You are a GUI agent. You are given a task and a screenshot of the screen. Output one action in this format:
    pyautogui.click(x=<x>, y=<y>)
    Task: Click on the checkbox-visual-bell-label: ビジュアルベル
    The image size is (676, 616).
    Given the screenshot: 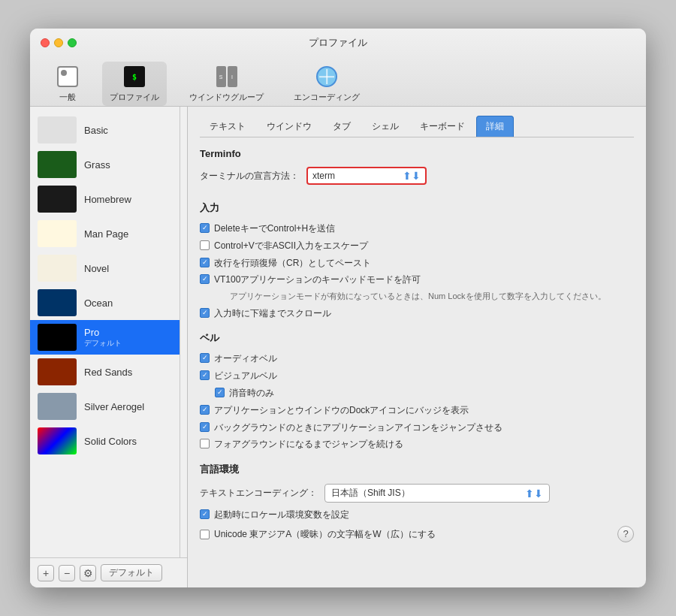 What is the action you would take?
    pyautogui.click(x=246, y=376)
    